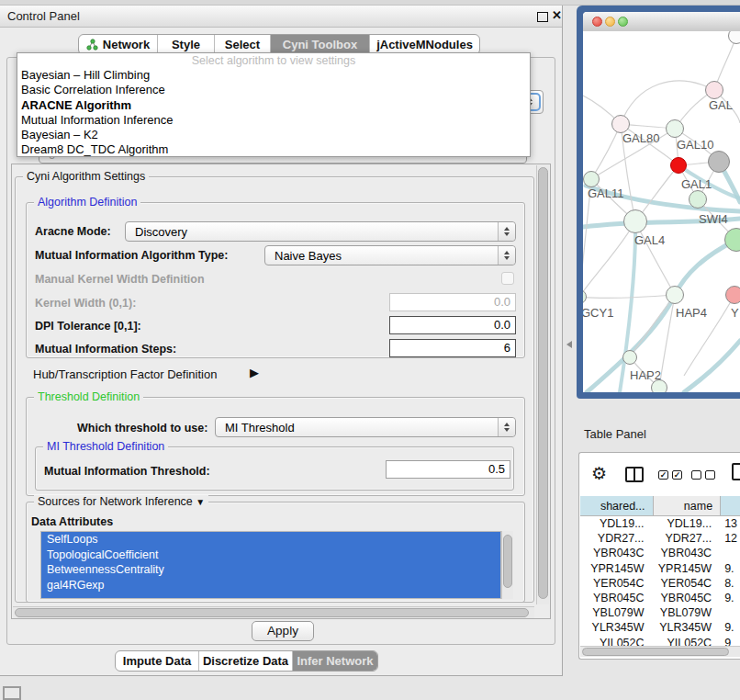 The width and height of the screenshot is (740, 700). Describe the element at coordinates (610, 22) in the screenshot. I see `minimize-traffic-light-icon` at that location.